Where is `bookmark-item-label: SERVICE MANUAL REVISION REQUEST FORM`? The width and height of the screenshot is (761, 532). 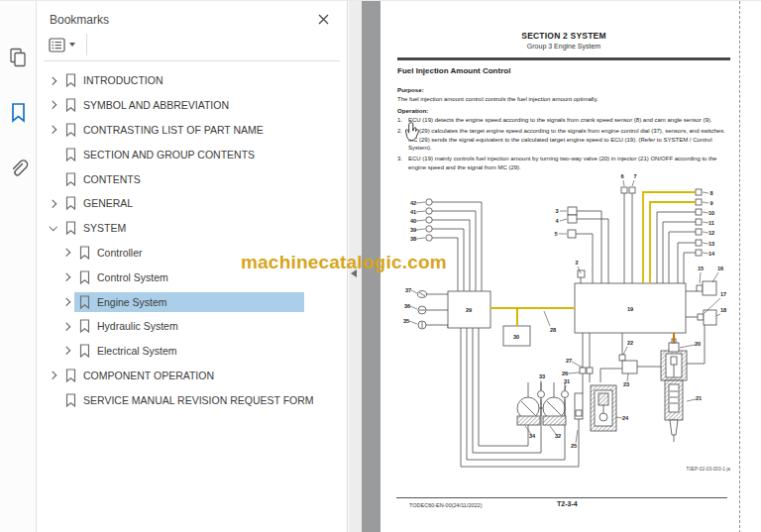 bookmark-item-label: SERVICE MANUAL REVISION REQUEST FORM is located at coordinates (198, 400).